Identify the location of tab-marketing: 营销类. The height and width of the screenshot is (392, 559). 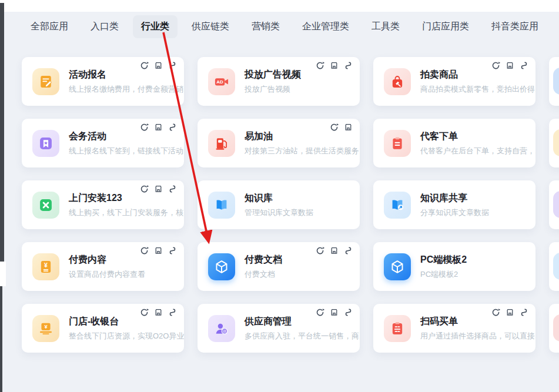
(266, 27).